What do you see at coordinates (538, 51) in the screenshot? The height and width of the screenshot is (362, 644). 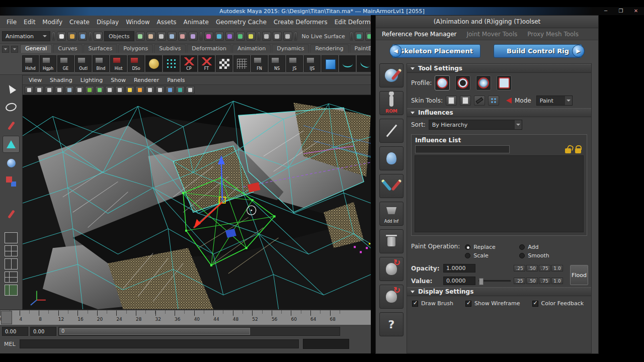 I see `build-control-rig-button: Build Control Rig ▶` at bounding box center [538, 51].